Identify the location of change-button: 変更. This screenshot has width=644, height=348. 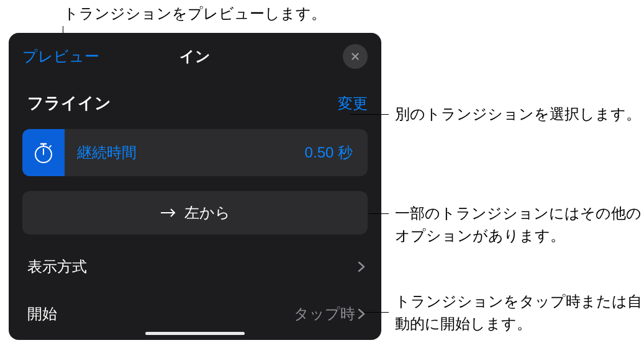
(353, 104).